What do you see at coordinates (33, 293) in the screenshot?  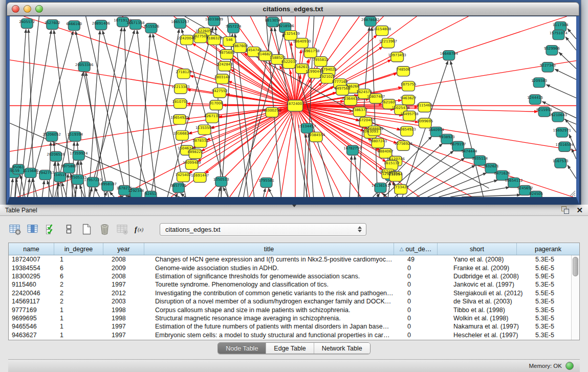 I see `table-cell: 22420046` at bounding box center [33, 293].